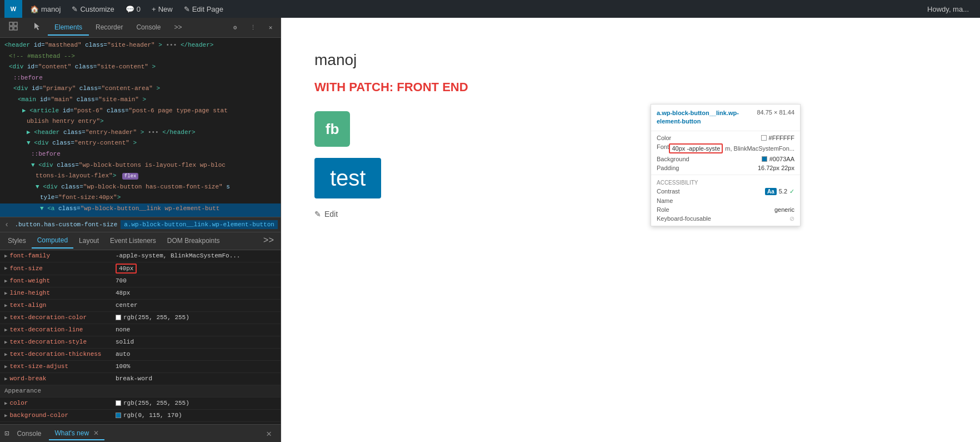 Image resolution: width=980 pixels, height=442 pixels. What do you see at coordinates (269, 434) in the screenshot?
I see `close-bottom-bar: ✕` at bounding box center [269, 434].